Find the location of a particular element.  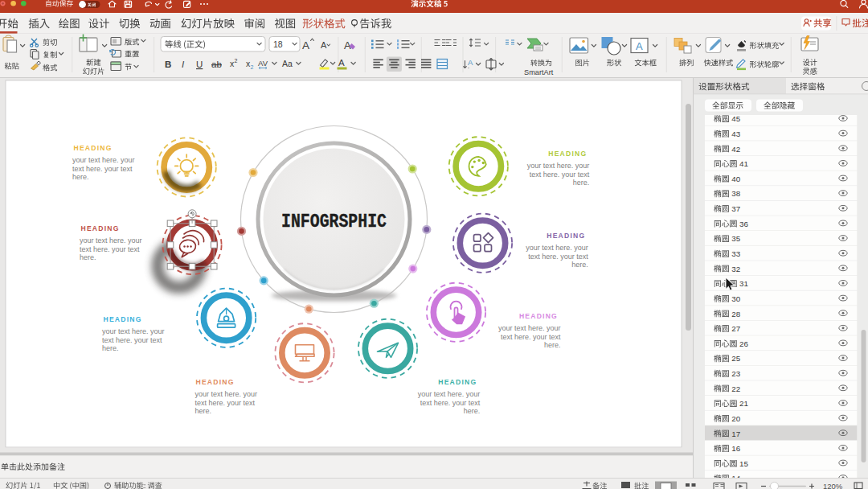

svg-text: Aa is located at coordinates (288, 64).